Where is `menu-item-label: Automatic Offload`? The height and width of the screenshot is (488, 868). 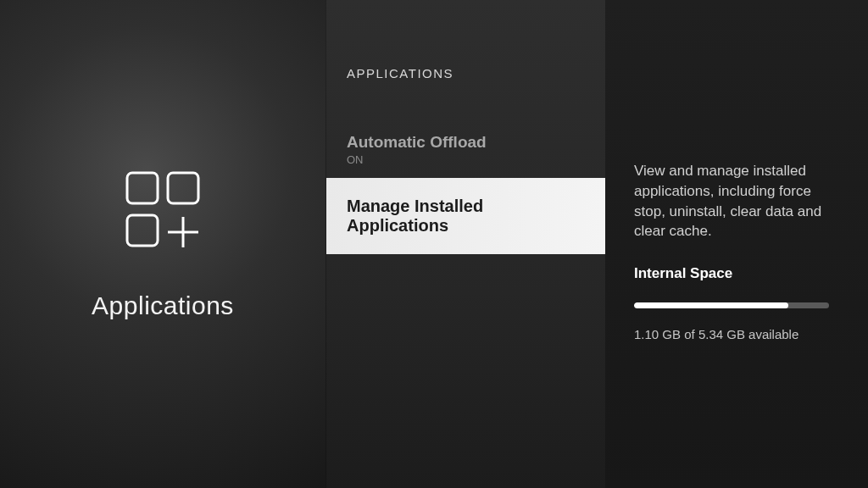 menu-item-label: Automatic Offload is located at coordinates (466, 142).